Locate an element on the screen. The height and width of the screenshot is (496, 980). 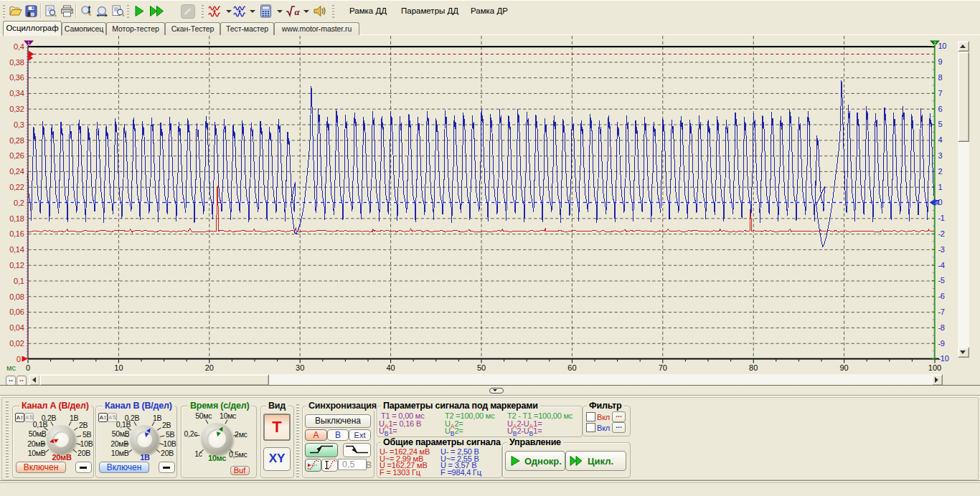
svg-text: 90 is located at coordinates (844, 368).